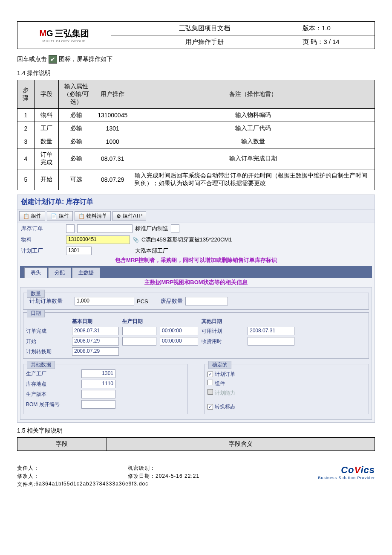 The height and width of the screenshot is (555, 392). Describe the element at coordinates (93, 216) in the screenshot. I see `bom-button: 📋 物料清单` at that location.